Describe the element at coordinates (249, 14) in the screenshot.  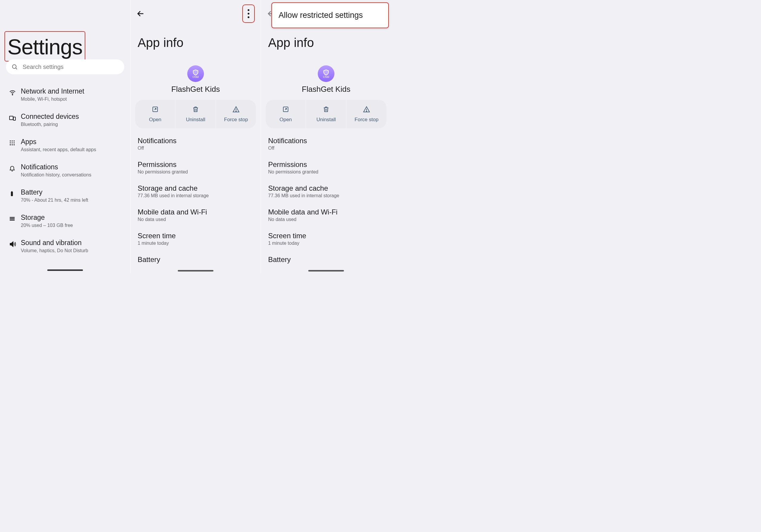
I see `overflow-menu-button` at that location.